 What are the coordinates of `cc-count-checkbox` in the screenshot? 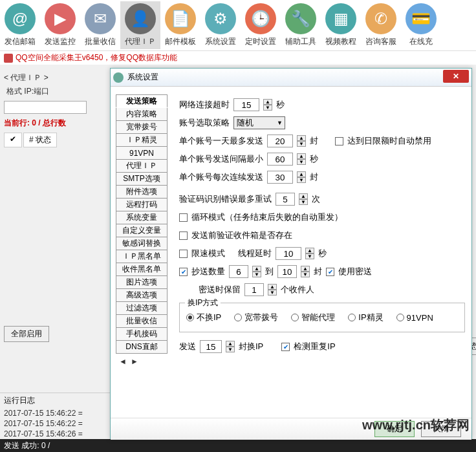 It's located at (184, 272).